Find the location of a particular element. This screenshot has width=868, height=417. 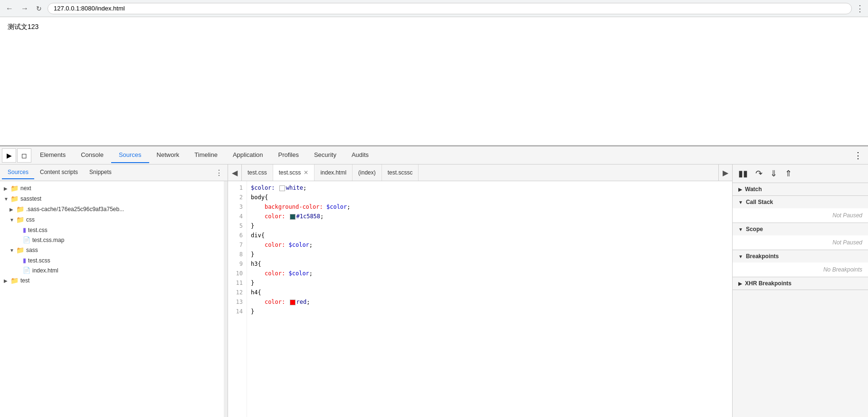

list-item: 📄 index.html is located at coordinates (112, 270).